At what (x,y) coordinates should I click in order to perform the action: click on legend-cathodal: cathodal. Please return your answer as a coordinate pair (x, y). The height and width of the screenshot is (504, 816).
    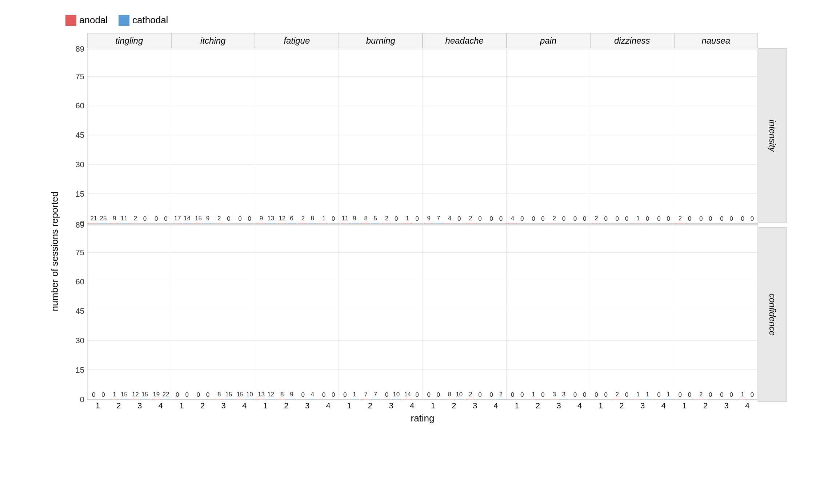
    Looking at the image, I should click on (143, 20).